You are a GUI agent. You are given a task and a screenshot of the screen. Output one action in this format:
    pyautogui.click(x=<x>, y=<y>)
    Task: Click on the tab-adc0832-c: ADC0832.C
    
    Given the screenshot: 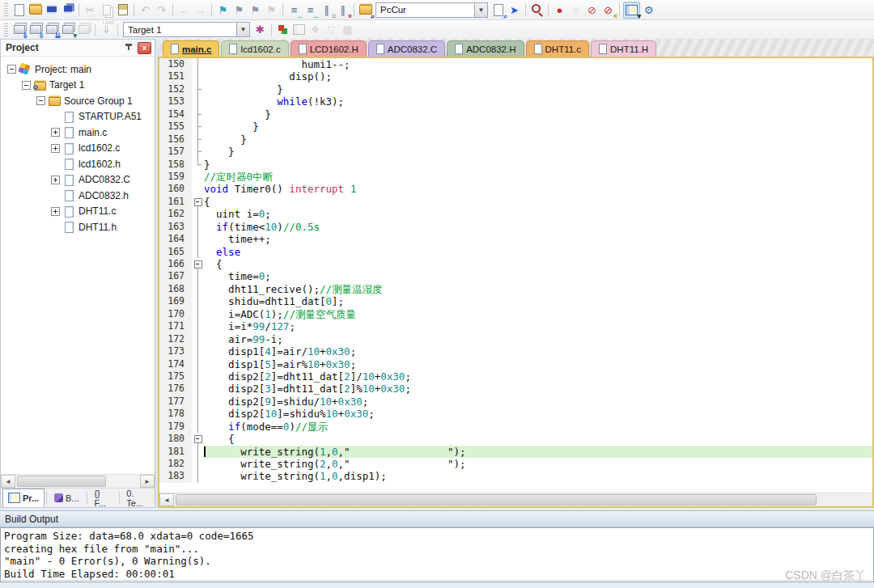 What is the action you would take?
    pyautogui.click(x=406, y=49)
    